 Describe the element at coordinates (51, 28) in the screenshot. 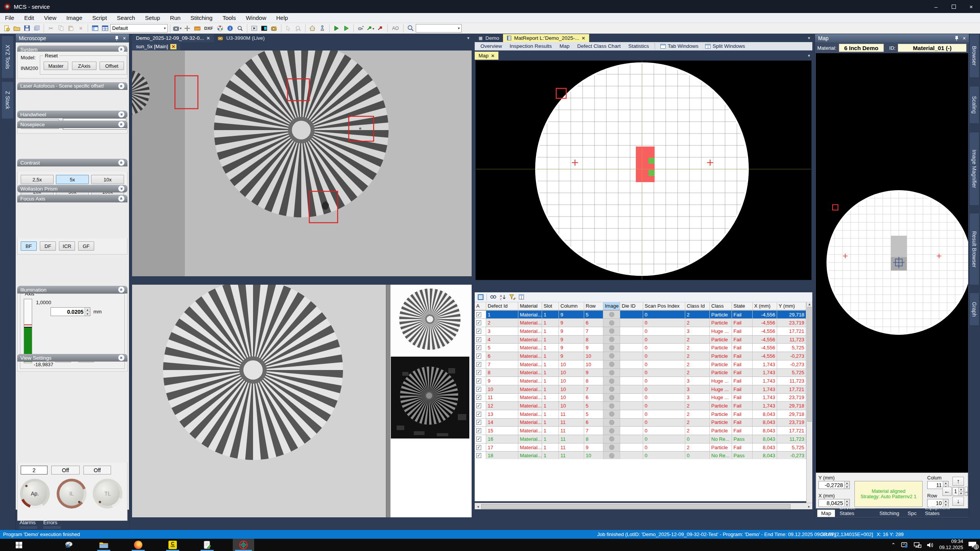

I see `cut-icon: ✂` at that location.